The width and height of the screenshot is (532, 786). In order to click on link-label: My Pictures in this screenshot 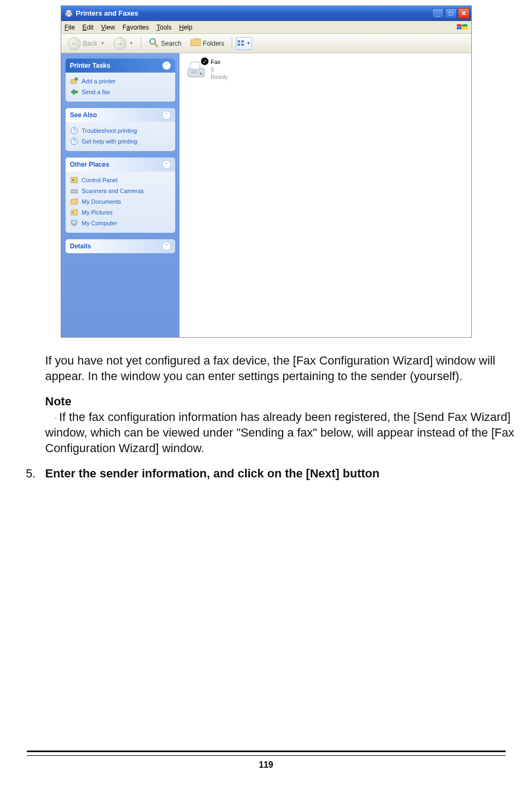, I will do `click(97, 212)`.